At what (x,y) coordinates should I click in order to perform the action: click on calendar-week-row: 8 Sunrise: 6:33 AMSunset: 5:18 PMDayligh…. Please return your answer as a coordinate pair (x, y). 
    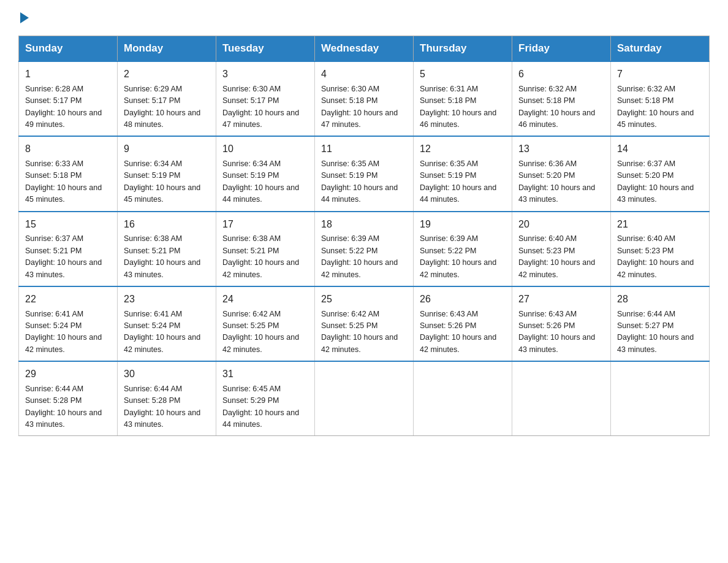
    Looking at the image, I should click on (364, 174).